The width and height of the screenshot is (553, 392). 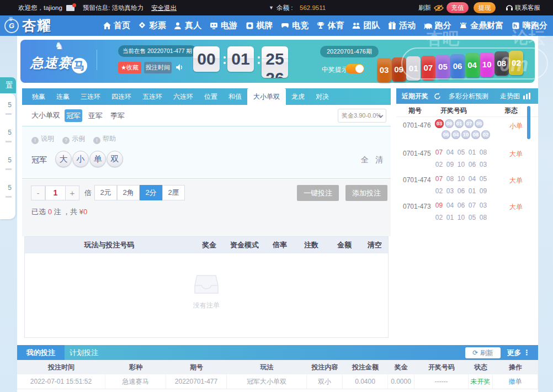 I want to click on refresh-bets-button: ⟳ 刷新, so click(x=483, y=353).